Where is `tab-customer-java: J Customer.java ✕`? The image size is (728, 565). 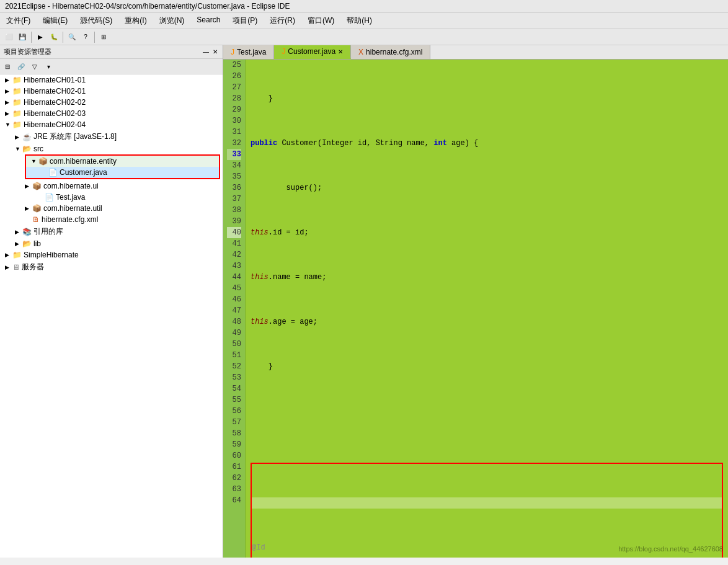
tab-customer-java: J Customer.java ✕ is located at coordinates (313, 52).